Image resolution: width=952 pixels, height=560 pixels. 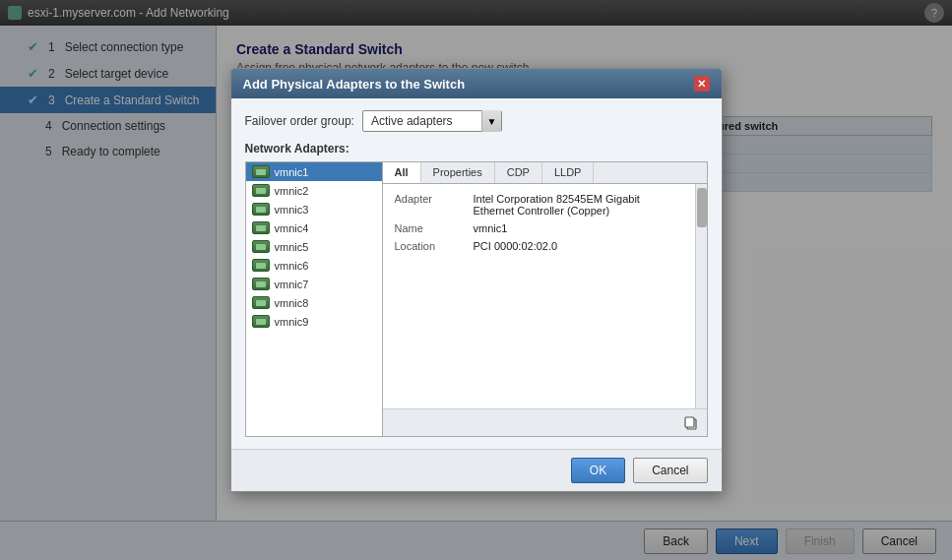 What do you see at coordinates (539, 296) in the screenshot?
I see `details-content: Adapter Intel Corporation 82545EM Gigabi…` at bounding box center [539, 296].